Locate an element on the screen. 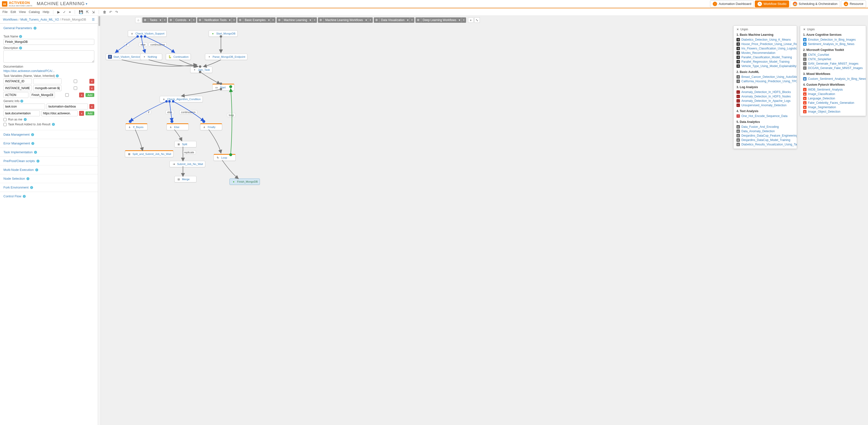  palette-item: ⚙Parallel_Regression_Model_Training is located at coordinates (765, 62).